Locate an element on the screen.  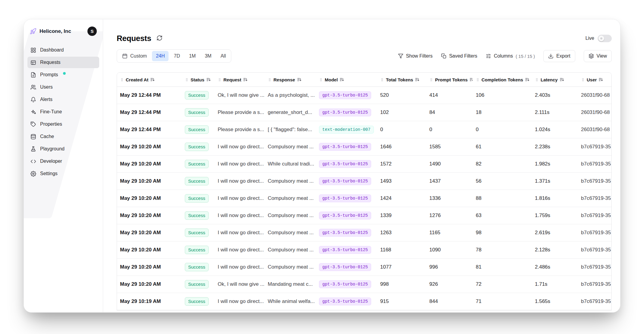
sidebar-item-users: Users is located at coordinates (63, 87).